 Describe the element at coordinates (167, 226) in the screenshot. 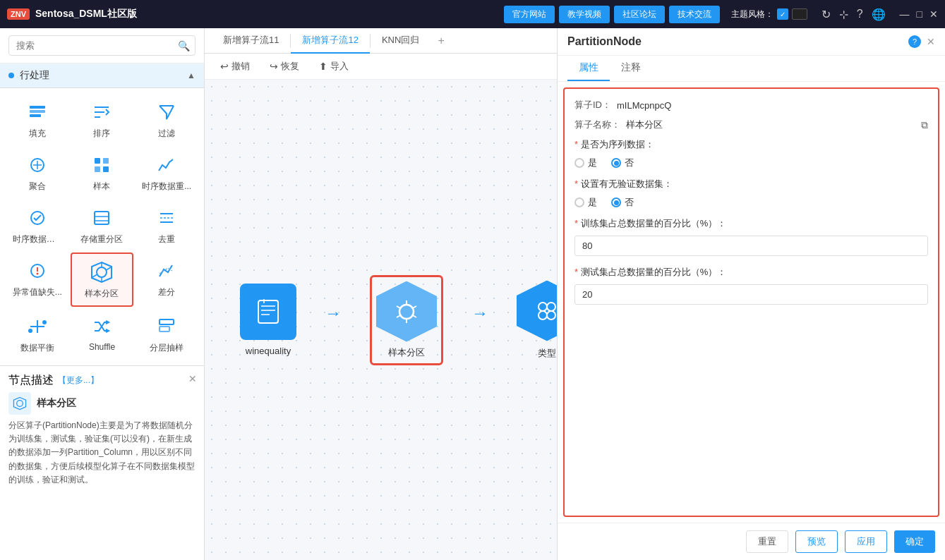

I see `node-dedup: 去重` at that location.